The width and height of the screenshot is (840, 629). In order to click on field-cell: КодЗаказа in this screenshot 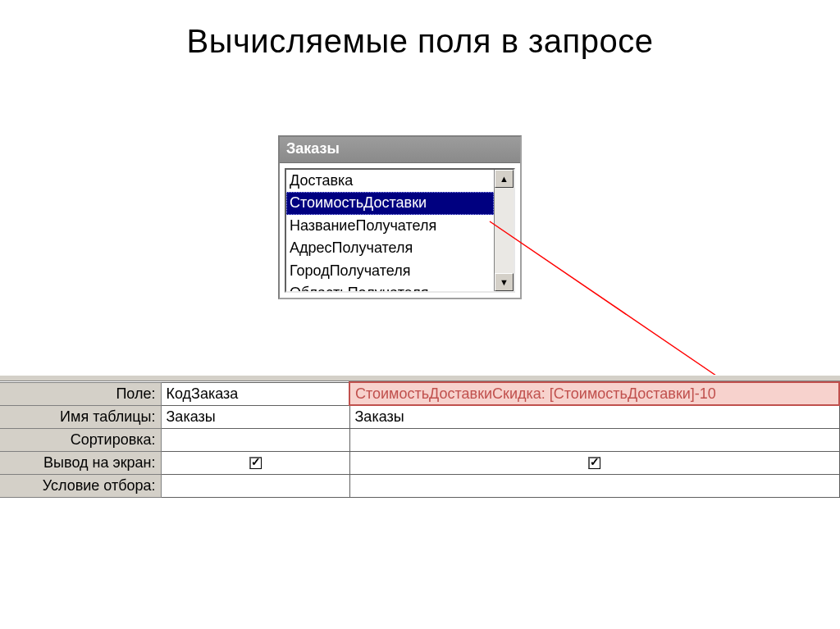, I will do `click(255, 394)`.